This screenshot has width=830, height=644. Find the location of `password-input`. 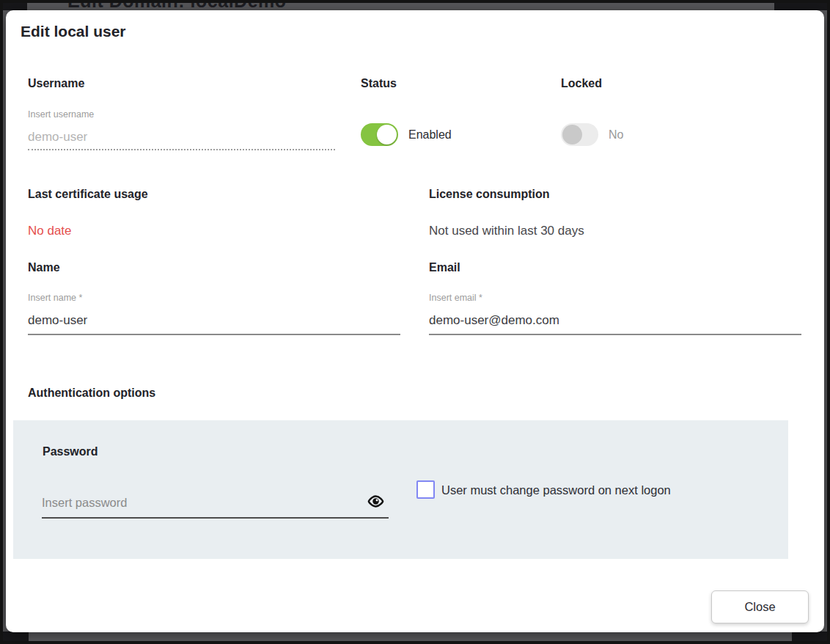

password-input is located at coordinates (205, 503).